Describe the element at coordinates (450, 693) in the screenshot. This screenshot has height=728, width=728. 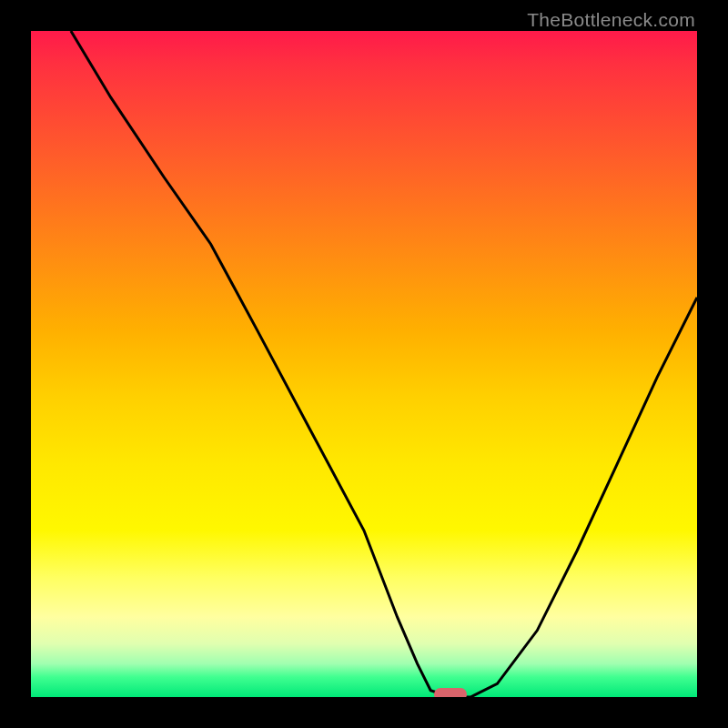
I see `optimum-marker` at that location.